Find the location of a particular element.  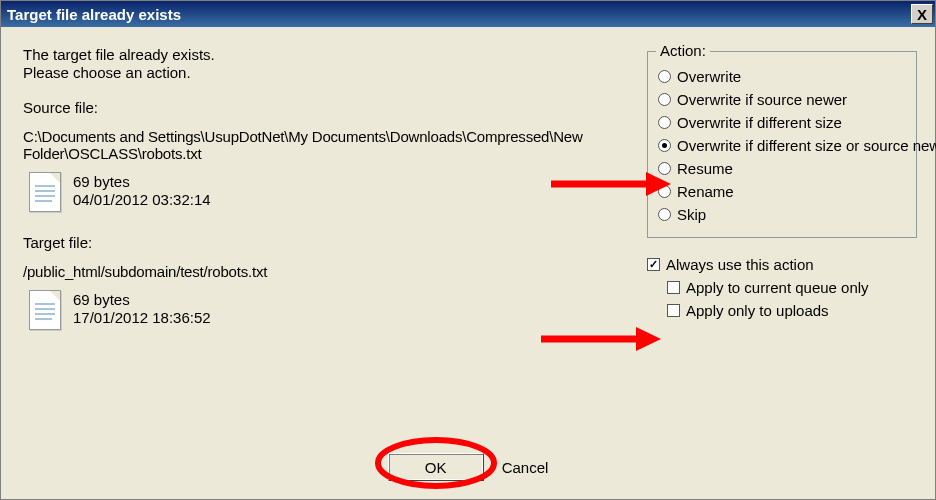

radio-label: Overwrite if different size or source ne… is located at coordinates (806, 146).